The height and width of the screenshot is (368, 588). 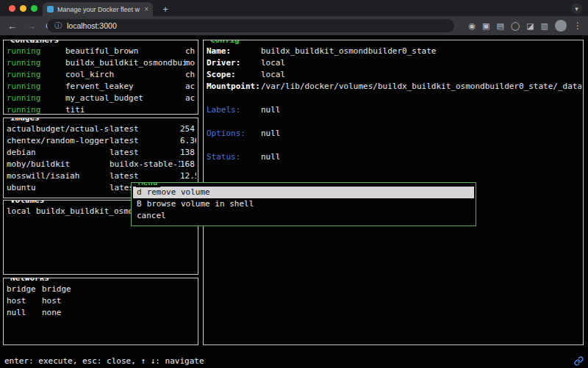 What do you see at coordinates (25, 120) in the screenshot?
I see `images-panel-title: Images` at bounding box center [25, 120].